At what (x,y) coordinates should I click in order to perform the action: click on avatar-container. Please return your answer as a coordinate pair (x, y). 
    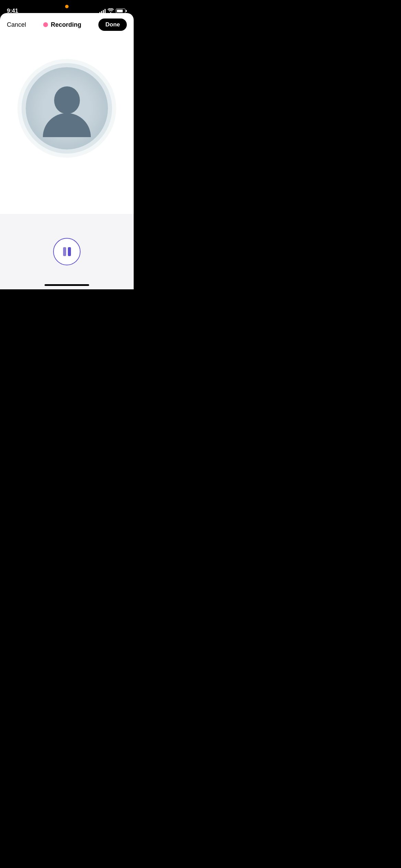
    Looking at the image, I should click on (67, 108).